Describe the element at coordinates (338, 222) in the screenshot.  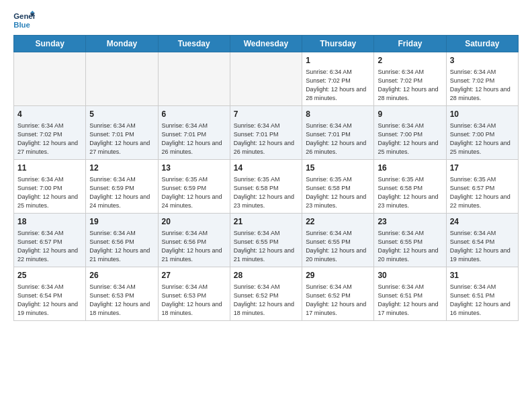
I see `day-number: 22` at that location.